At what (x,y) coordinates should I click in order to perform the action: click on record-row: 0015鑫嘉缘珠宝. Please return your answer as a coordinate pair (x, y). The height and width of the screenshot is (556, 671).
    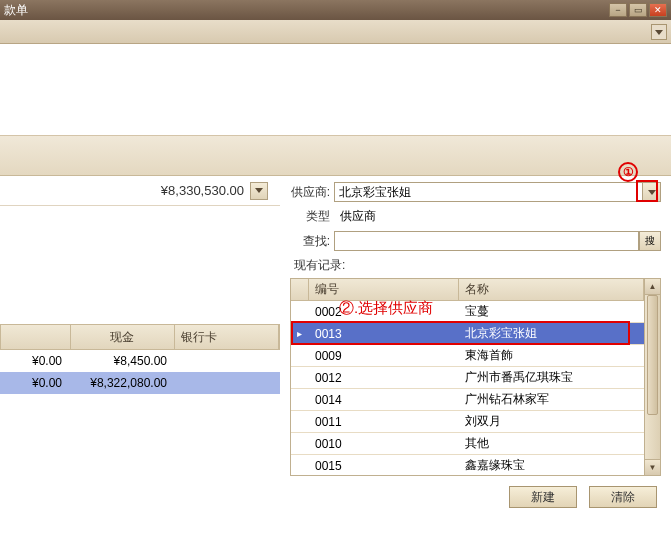
    Looking at the image, I should click on (468, 465).